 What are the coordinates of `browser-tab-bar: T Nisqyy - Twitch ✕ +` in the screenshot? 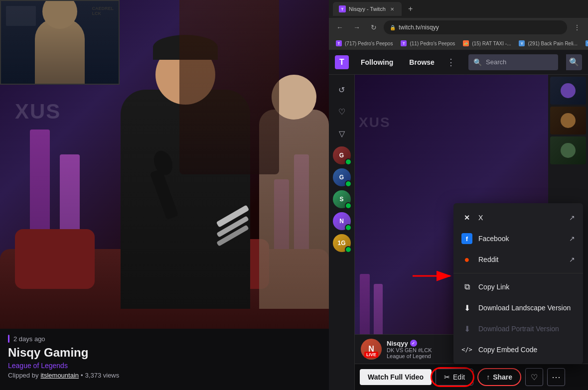 It's located at (458, 9).